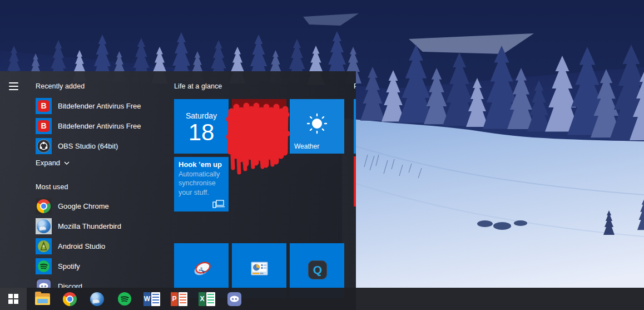  Describe the element at coordinates (13, 86) in the screenshot. I see `menu-hamburger-button` at that location.